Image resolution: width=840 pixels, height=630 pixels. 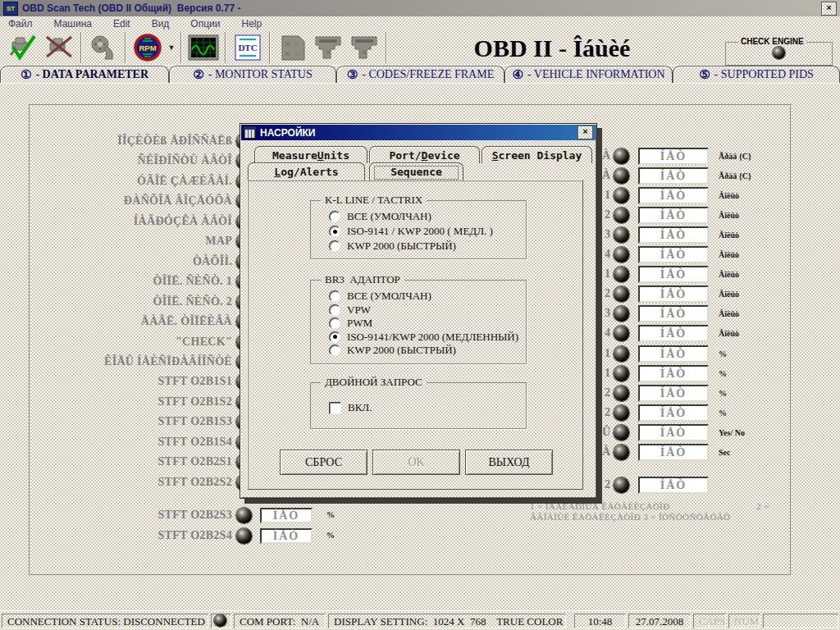 I want to click on checkbox-icon, so click(x=335, y=409).